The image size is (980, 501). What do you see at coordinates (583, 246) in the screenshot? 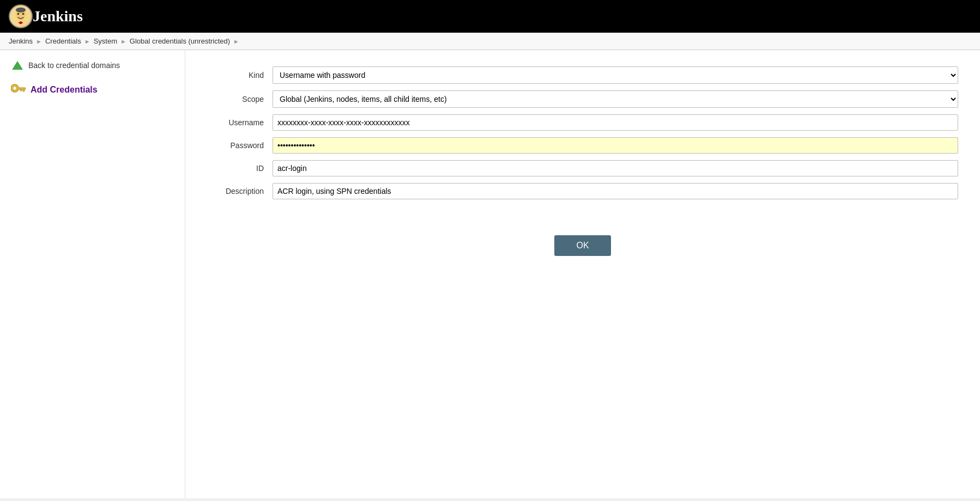
I see `ok-section: OK` at bounding box center [583, 246].